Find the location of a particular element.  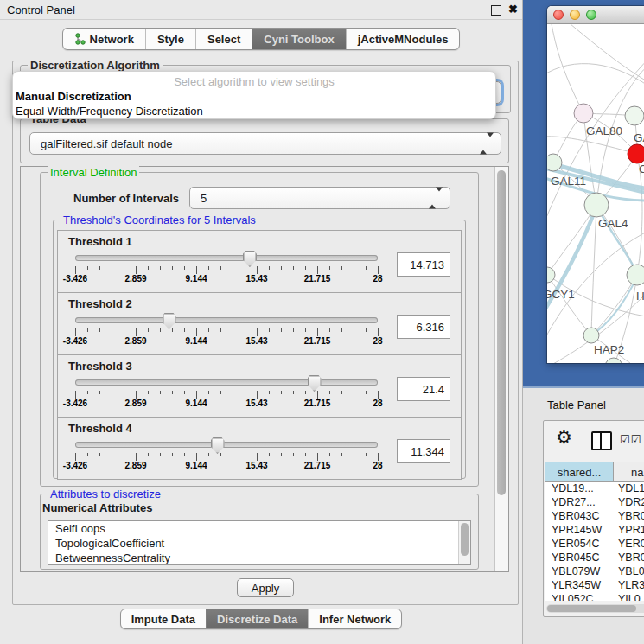

vertical-scrollbar is located at coordinates (501, 369).